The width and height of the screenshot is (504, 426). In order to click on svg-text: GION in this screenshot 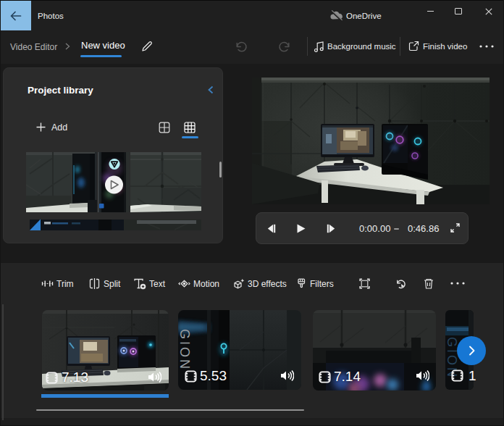, I will do `click(185, 350)`.